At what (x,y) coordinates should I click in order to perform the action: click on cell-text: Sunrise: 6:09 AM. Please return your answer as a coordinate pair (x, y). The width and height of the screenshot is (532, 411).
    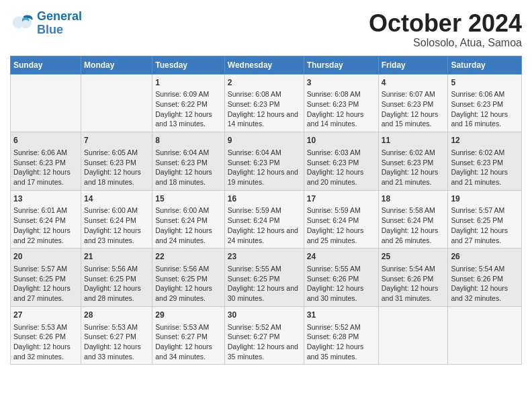
    Looking at the image, I should click on (188, 94).